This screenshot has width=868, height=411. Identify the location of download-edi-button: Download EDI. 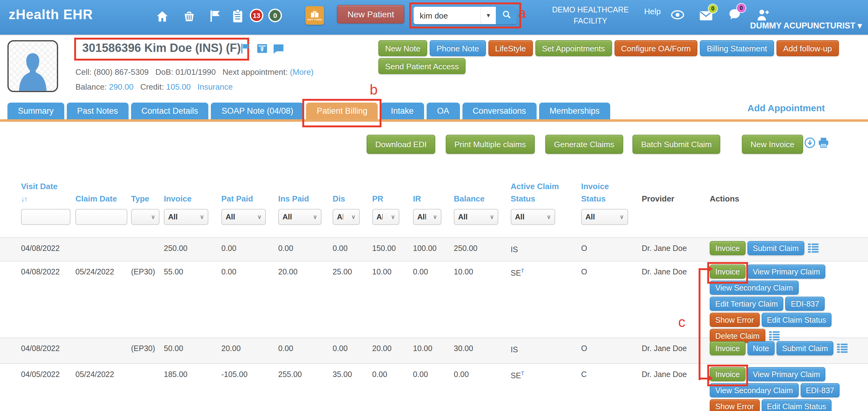
(401, 144).